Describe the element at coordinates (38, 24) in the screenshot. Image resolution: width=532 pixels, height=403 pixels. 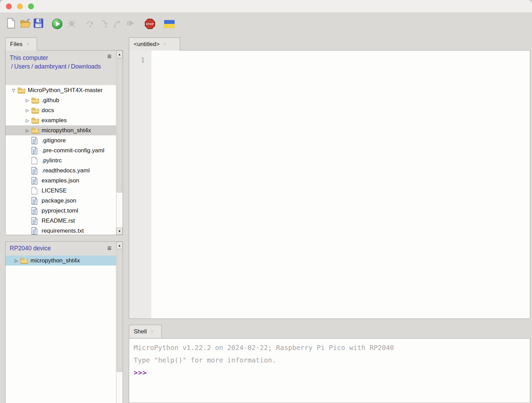
I see `save-file-button` at that location.